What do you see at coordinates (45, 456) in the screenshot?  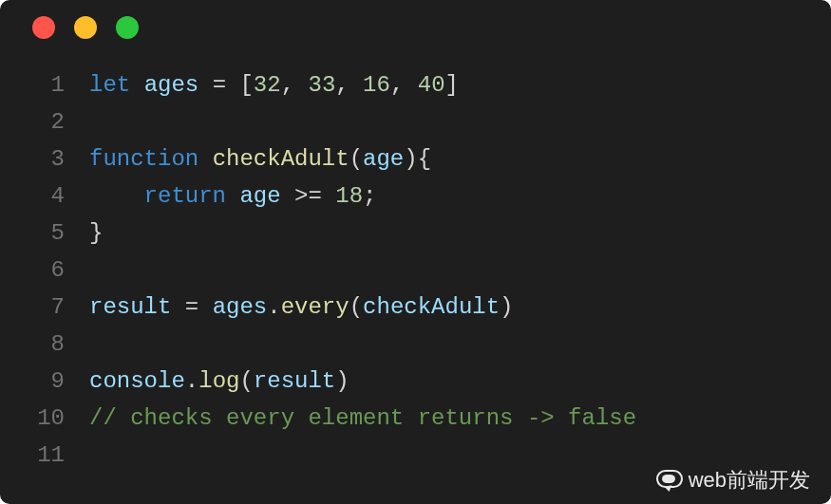 I see `line-number: 11` at bounding box center [45, 456].